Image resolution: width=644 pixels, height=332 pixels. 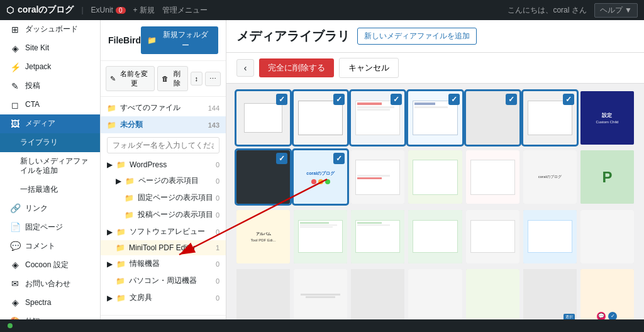 What do you see at coordinates (175, 215) in the screenshot?
I see `post-page-label: 投稿ページの表示項目` at bounding box center [175, 215].